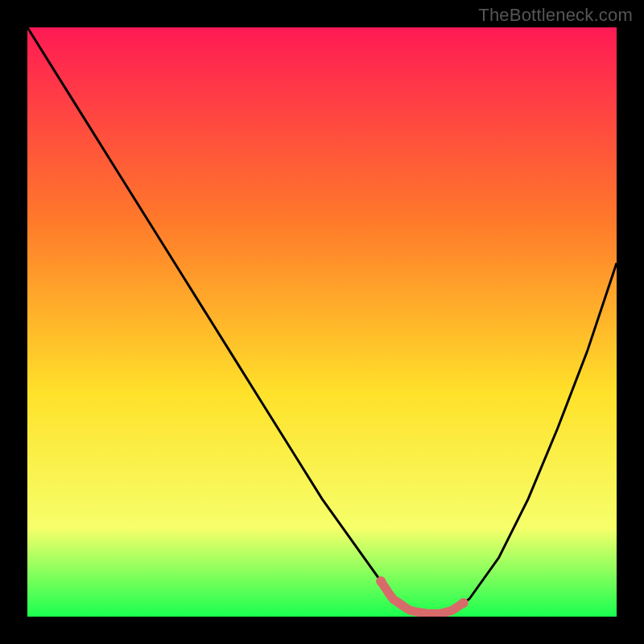 This screenshot has height=644, width=644. I want to click on watermark-text: TheBottleneck.com, so click(555, 15).